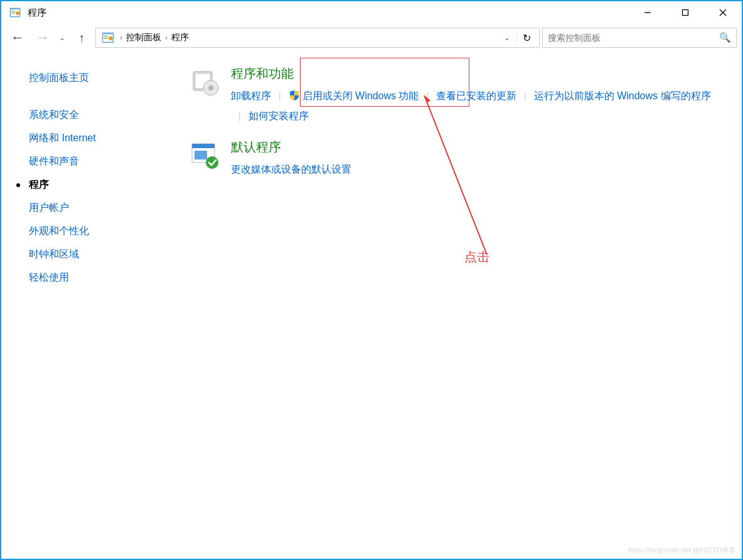  Describe the element at coordinates (291, 170) in the screenshot. I see `link-media-defaults: 更改媒体或设备的默认设置` at that location.